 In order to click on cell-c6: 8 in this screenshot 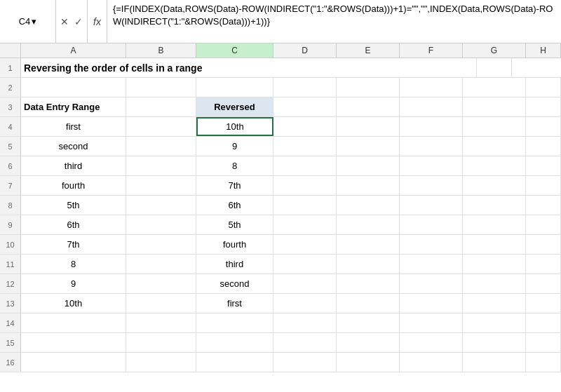, I will do `click(235, 165)`.